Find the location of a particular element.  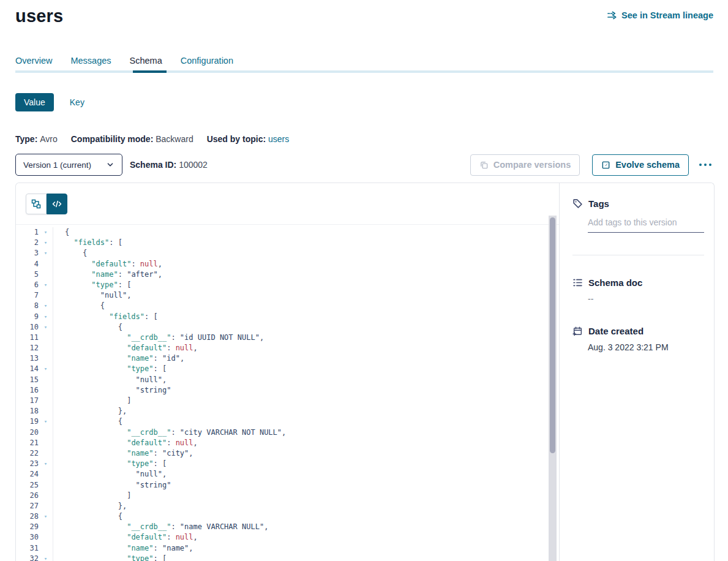

tab-configuration: Configuration is located at coordinates (207, 61).